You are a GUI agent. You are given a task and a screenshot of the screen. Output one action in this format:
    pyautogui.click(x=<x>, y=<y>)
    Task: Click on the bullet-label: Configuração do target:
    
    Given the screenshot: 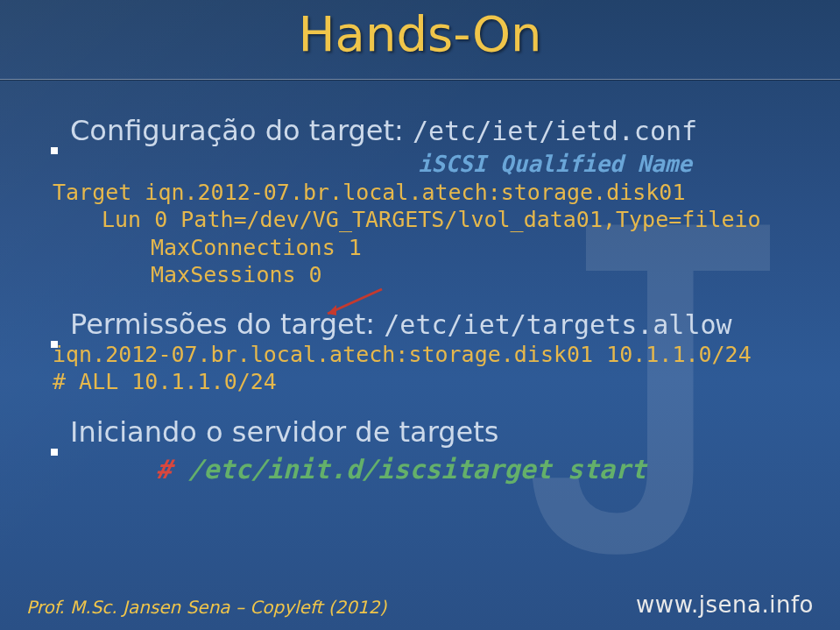 What is the action you would take?
    pyautogui.click(x=242, y=131)
    